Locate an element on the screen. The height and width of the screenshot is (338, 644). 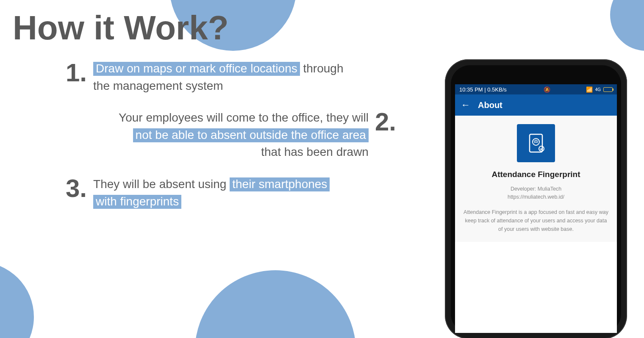
highlight: not be able to absent outside the office… is located at coordinates (251, 136).